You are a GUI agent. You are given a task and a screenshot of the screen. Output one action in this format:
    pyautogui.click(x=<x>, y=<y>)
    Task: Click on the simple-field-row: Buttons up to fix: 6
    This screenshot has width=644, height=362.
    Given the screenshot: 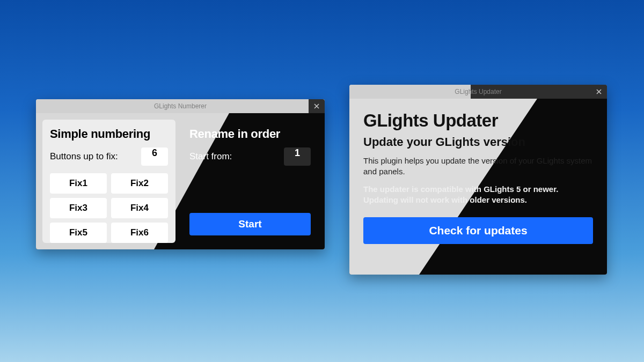 What is the action you would take?
    pyautogui.click(x=109, y=157)
    